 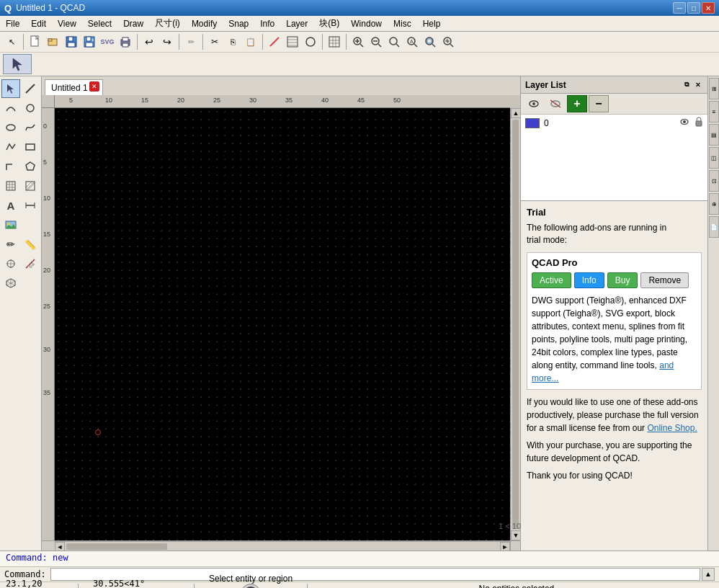 I want to click on scroll-up-arrow: ▲, so click(x=516, y=113).